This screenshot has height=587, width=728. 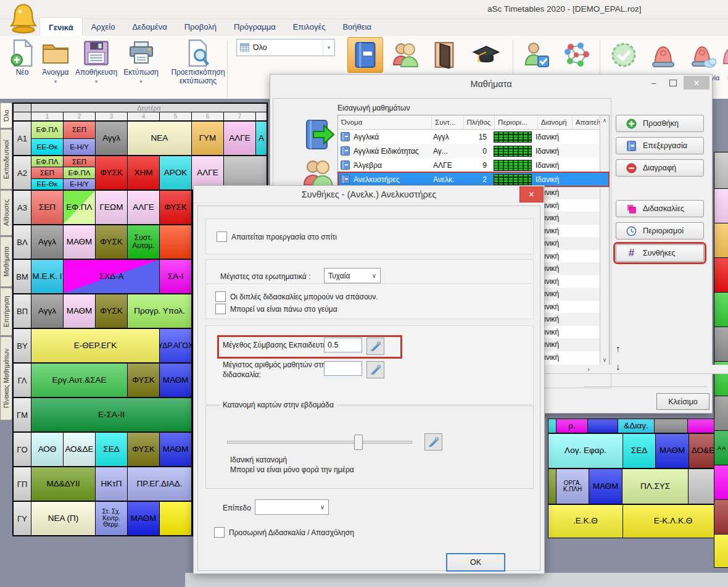 What do you see at coordinates (6, 312) in the screenshot?
I see `sidebar-tab-4: Επιτήρηση` at bounding box center [6, 312].